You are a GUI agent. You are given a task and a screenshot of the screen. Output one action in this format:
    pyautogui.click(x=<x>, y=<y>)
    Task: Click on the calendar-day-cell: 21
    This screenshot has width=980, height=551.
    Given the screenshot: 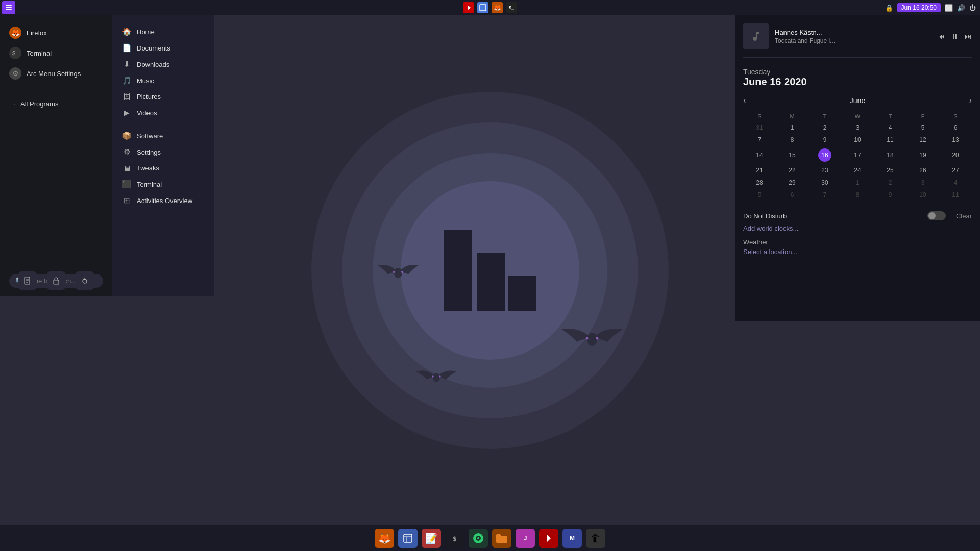 What is the action you would take?
    pyautogui.click(x=760, y=170)
    